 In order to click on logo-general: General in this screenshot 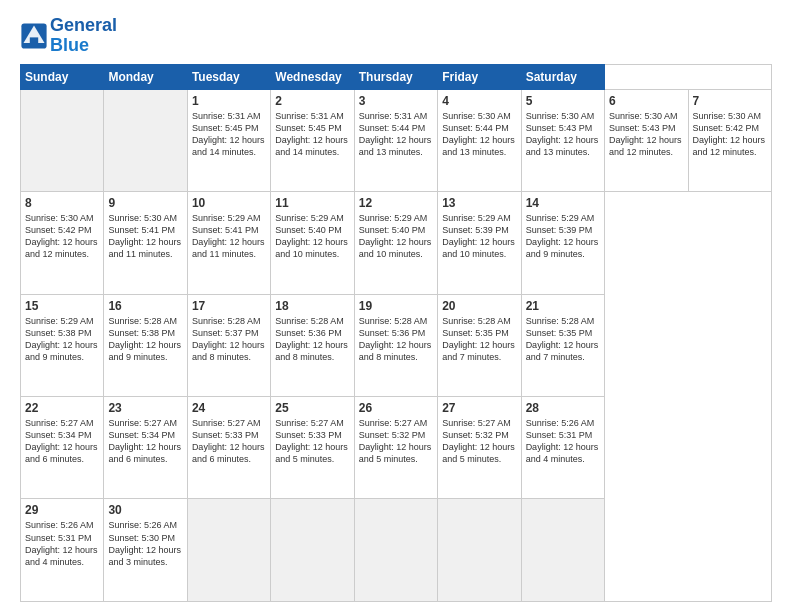, I will do `click(84, 25)`.